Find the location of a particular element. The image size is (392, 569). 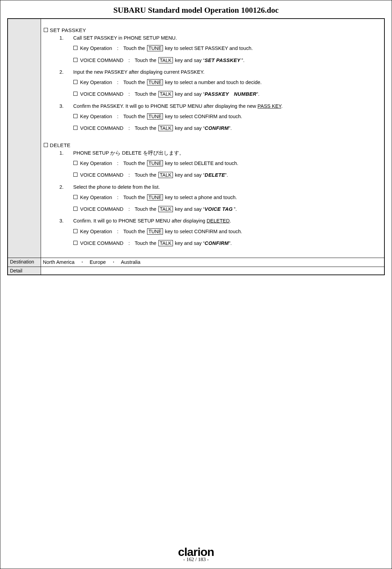

voice-phrase: PASSKEY NUMBER is located at coordinates (230, 94).